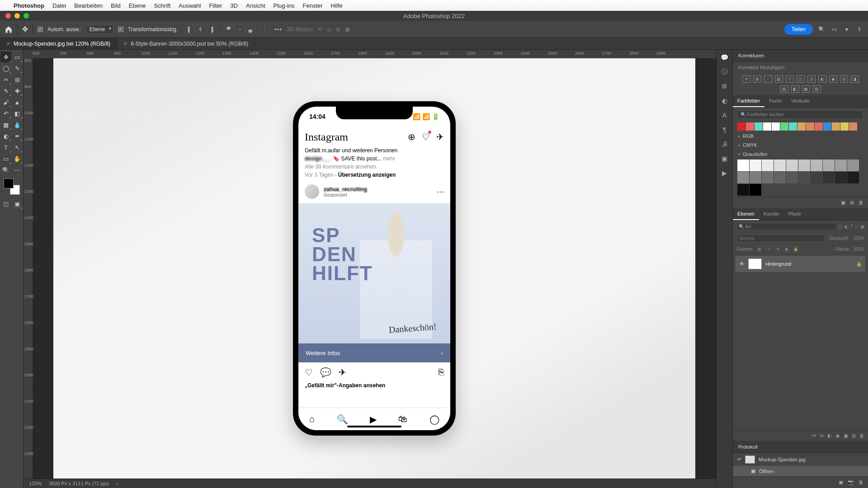 The width and height of the screenshot is (868, 488). What do you see at coordinates (855, 79) in the screenshot?
I see `invert-icon: ◨` at bounding box center [855, 79].